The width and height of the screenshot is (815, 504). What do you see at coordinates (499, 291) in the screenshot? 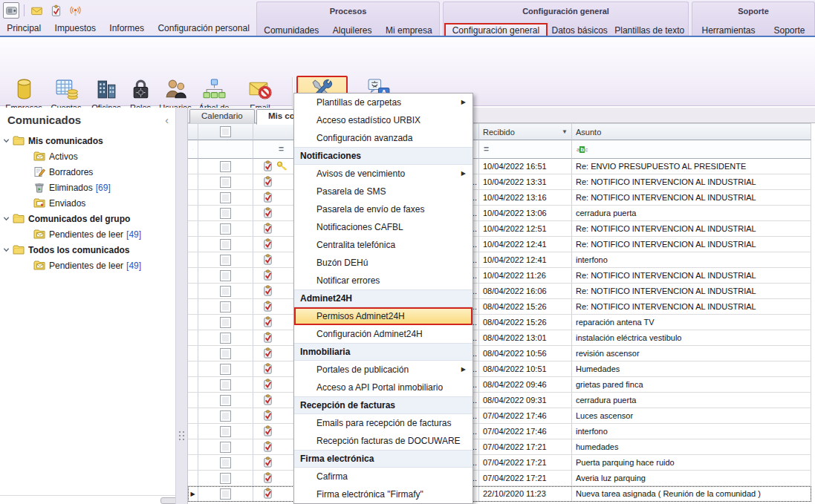
I see `table-row: ..08/04/2022 16:06Re: NOTIFICO INTERVENC…` at bounding box center [499, 291].